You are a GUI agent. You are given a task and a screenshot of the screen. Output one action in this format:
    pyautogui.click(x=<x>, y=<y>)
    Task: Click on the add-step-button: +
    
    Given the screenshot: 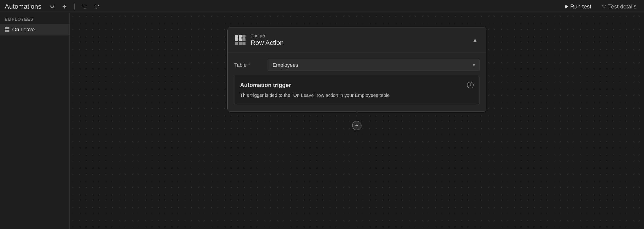 What is the action you would take?
    pyautogui.click(x=357, y=126)
    